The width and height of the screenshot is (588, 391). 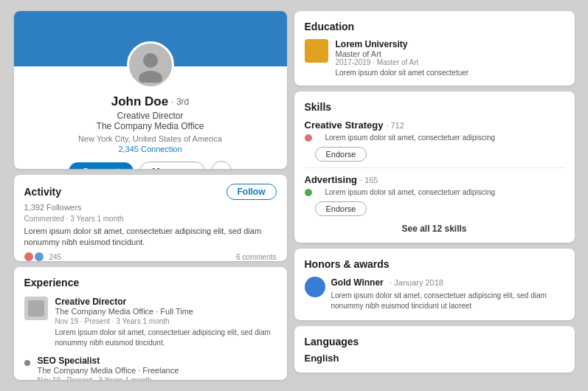 I want to click on profile-banner, so click(x=151, y=38).